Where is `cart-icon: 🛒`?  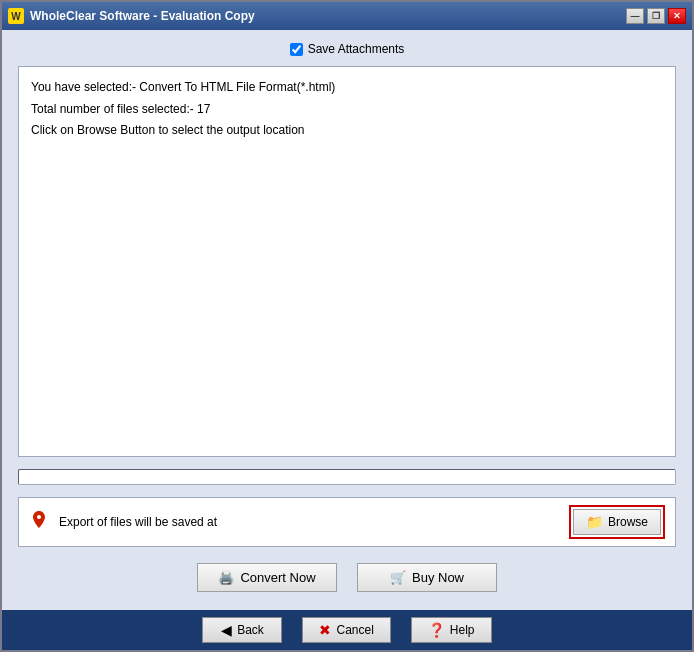 cart-icon: 🛒 is located at coordinates (398, 578).